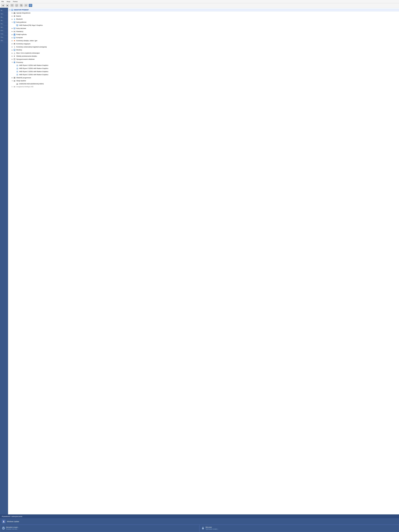  I want to click on bitlocker-subtitle: Szyfrowanie urządze..., so click(212, 529).